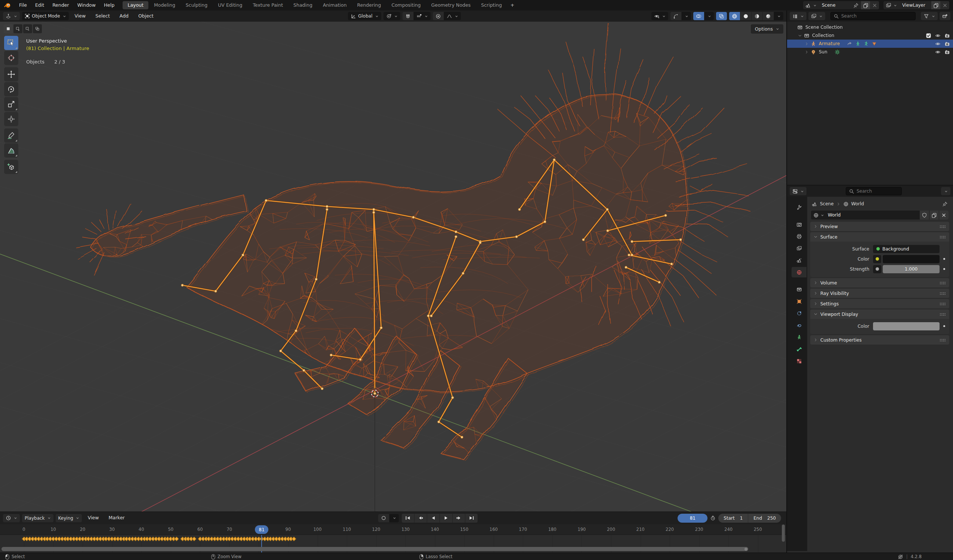  Describe the element at coordinates (11, 150) in the screenshot. I see `tool-measure-button` at that location.